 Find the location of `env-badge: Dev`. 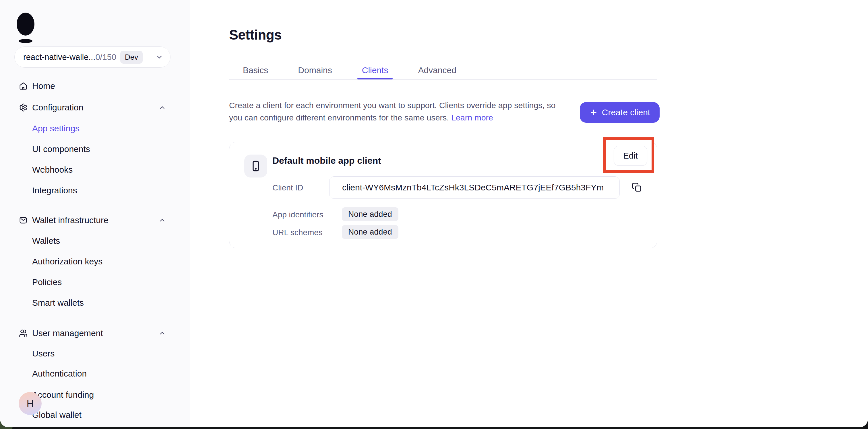

env-badge: Dev is located at coordinates (131, 57).